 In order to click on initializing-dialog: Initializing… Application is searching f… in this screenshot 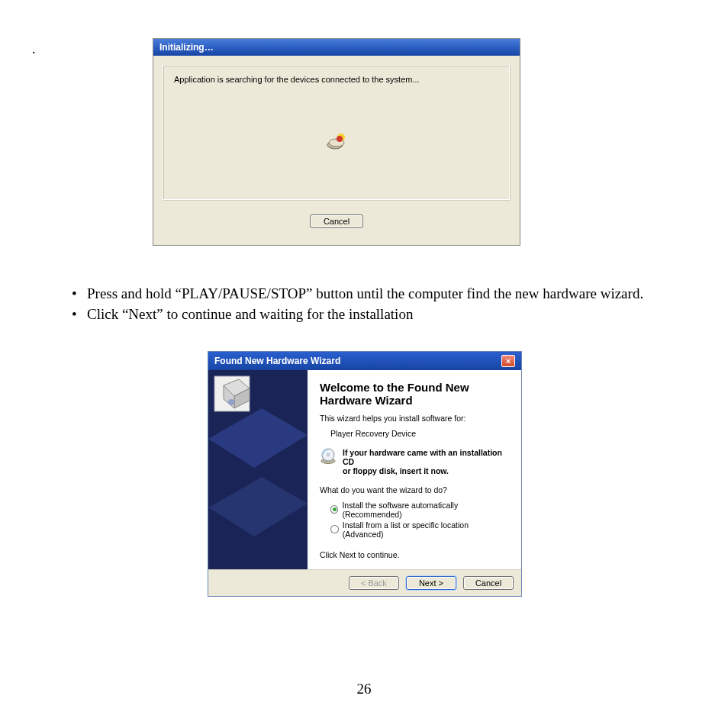, I will do `click(337, 142)`.